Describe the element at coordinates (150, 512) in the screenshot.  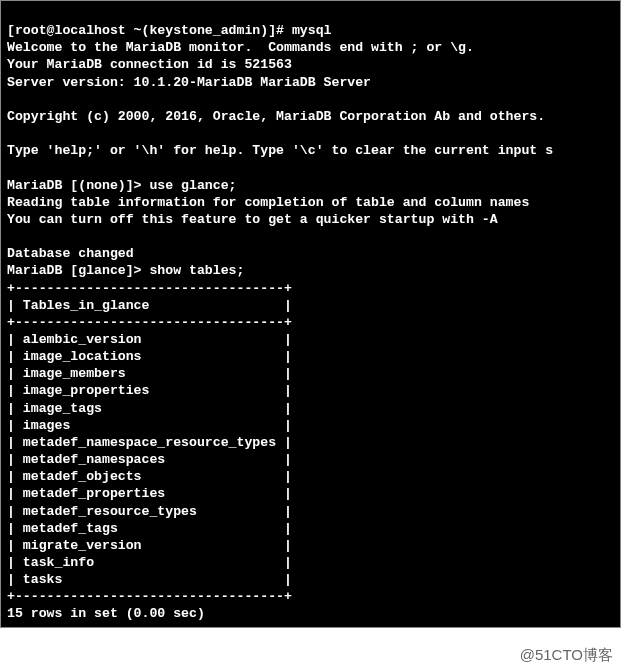
I see `table-row: | metadef_resource_types |` at that location.